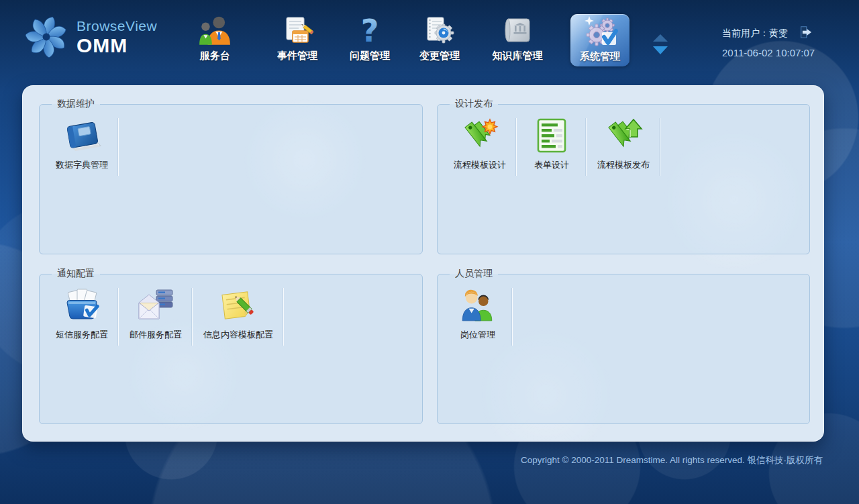  What do you see at coordinates (767, 42) in the screenshot?
I see `user-info: 当前用户：黄雯 2011-06-02 10:07:07` at bounding box center [767, 42].